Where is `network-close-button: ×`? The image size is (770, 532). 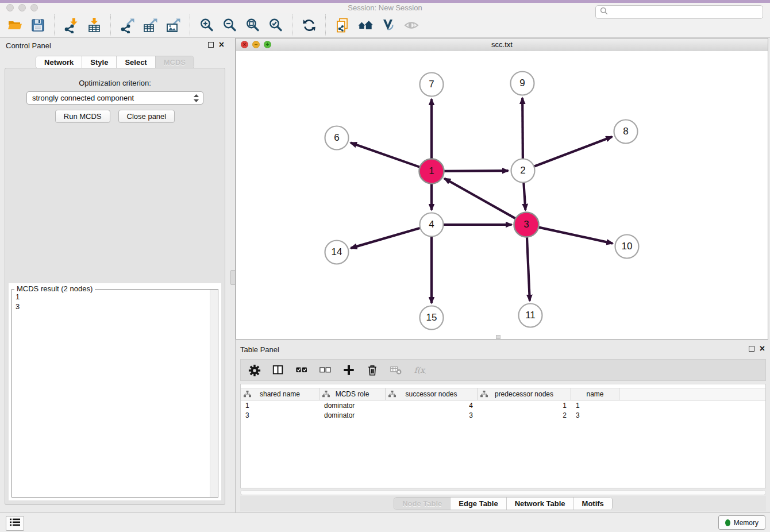
network-close-button: × is located at coordinates (245, 45).